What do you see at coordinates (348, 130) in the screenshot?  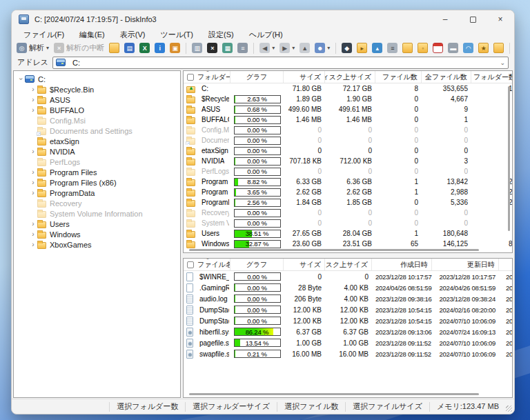 I see `folder-row: Config.Msi0.00 %00000` at bounding box center [348, 130].